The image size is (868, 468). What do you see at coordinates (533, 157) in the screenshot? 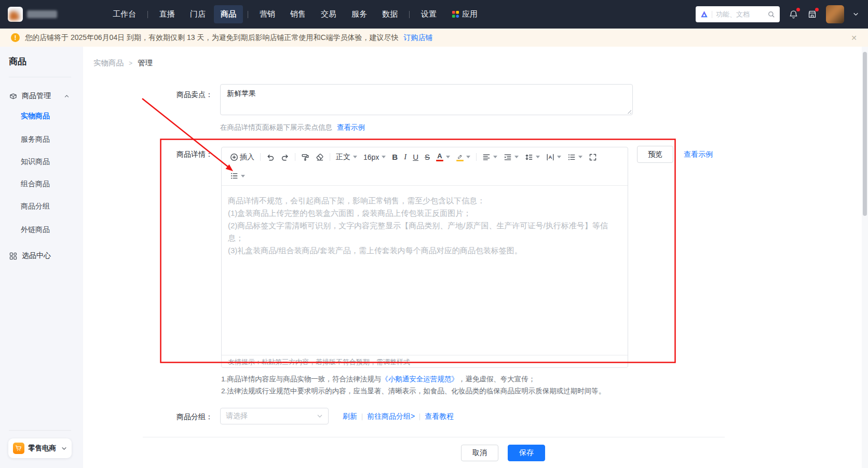
I see `line-height-select` at bounding box center [533, 157].